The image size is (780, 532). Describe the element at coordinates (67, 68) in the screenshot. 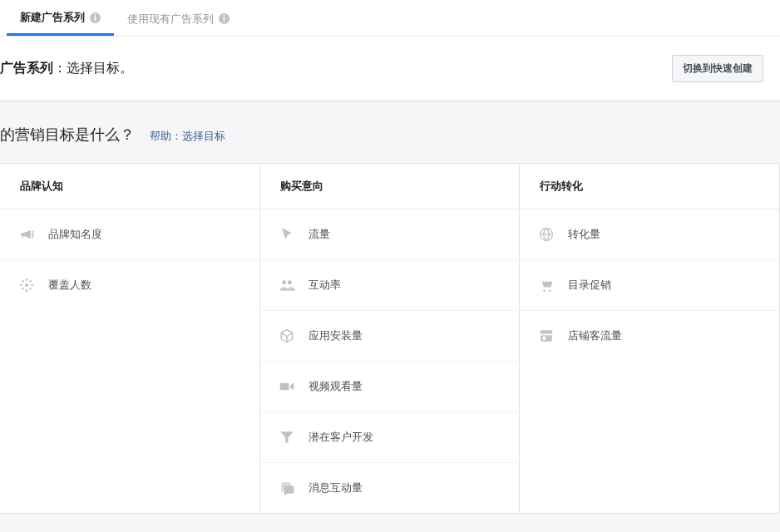

I see `page-title: 广告系列：选择目标。` at that location.